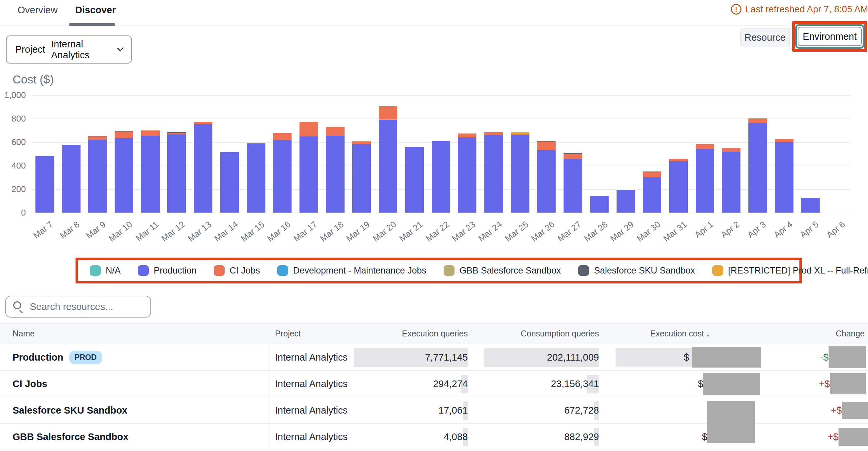  Describe the element at coordinates (78, 307) in the screenshot. I see `search-input` at that location.